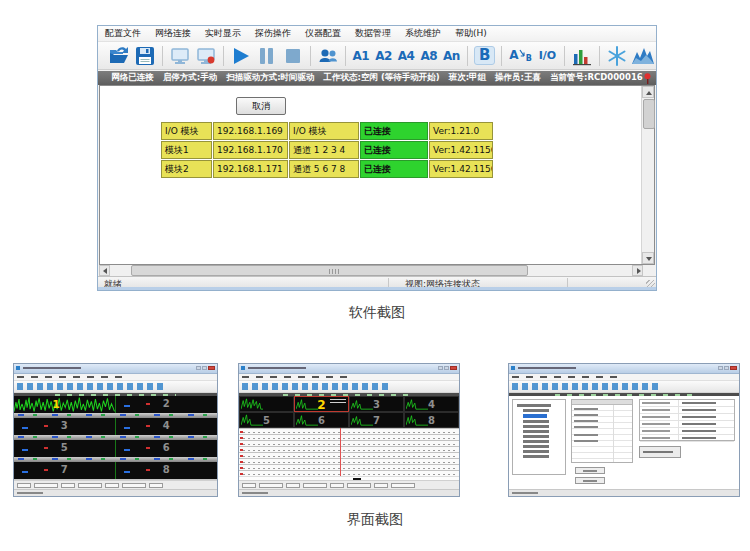  What do you see at coordinates (65, 404) in the screenshot?
I see `channel-cell: 1` at bounding box center [65, 404].